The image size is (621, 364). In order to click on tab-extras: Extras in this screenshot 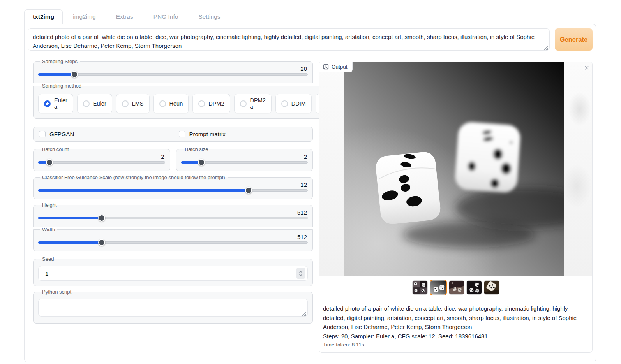, I will do `click(125, 17)`.